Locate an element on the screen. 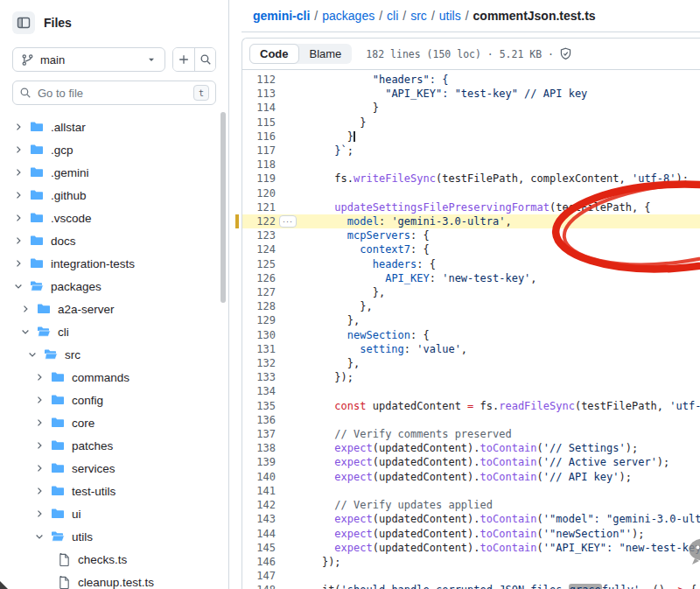 The width and height of the screenshot is (700, 589). line-number: 144 is located at coordinates (259, 534).